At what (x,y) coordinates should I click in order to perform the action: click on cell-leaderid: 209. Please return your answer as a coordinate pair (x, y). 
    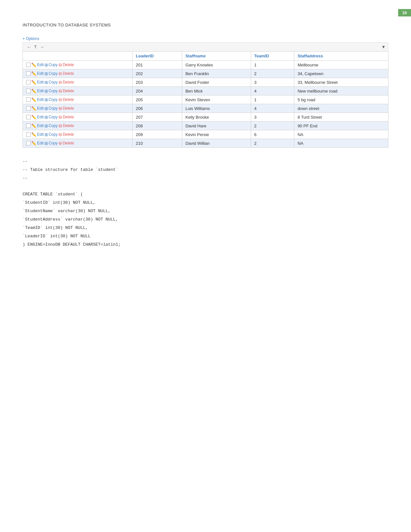
    Looking at the image, I should click on (157, 135).